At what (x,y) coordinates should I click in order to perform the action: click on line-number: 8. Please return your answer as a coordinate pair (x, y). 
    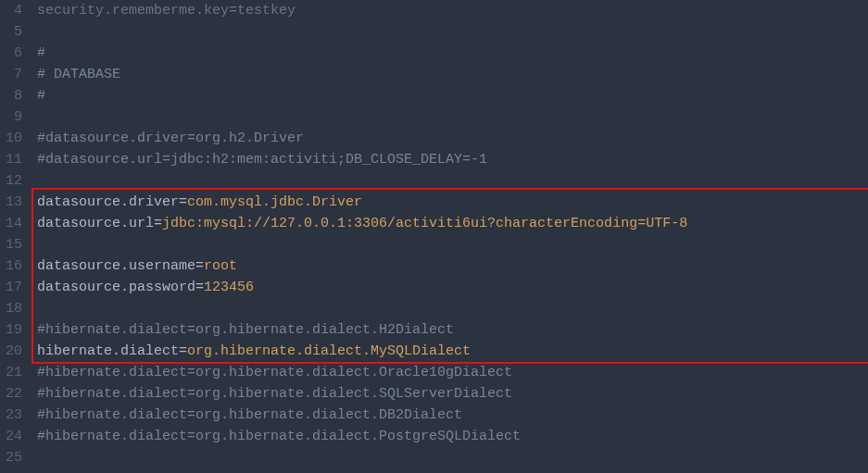
    Looking at the image, I should click on (14, 96).